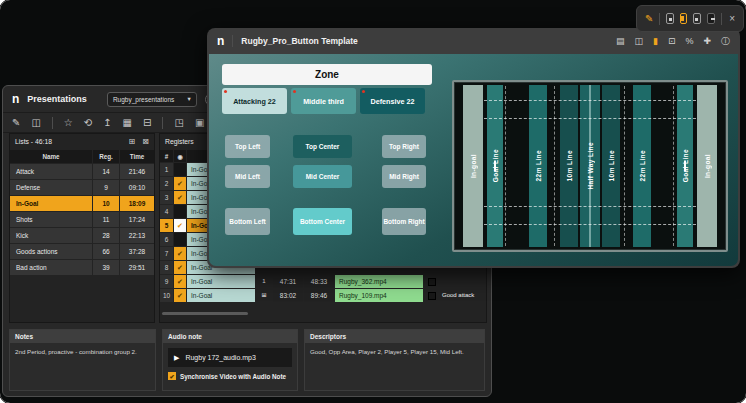  I want to click on list-name: Attack, so click(51, 172).